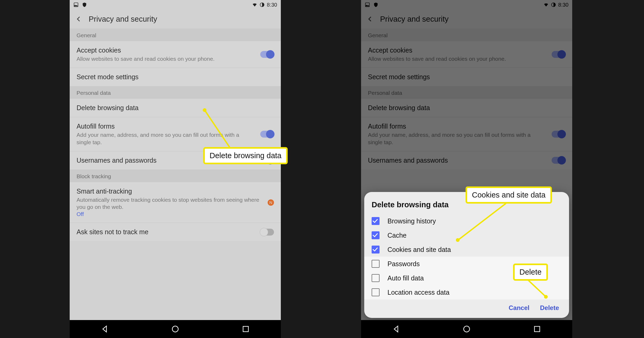  What do you see at coordinates (467, 235) in the screenshot?
I see `dialog-item-cache: Cache` at bounding box center [467, 235].